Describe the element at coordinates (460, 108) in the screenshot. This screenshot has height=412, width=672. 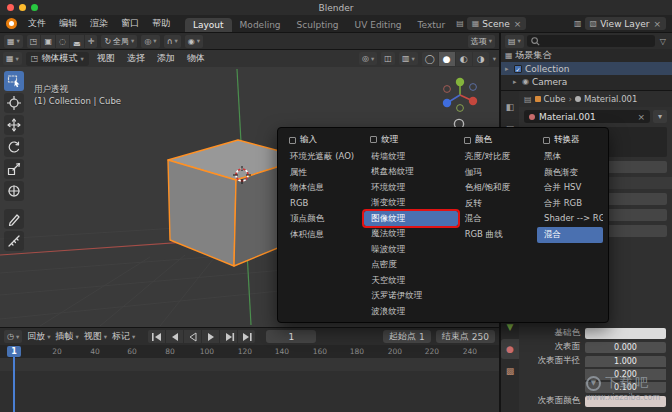
I see `axis-y-neg-dot` at that location.